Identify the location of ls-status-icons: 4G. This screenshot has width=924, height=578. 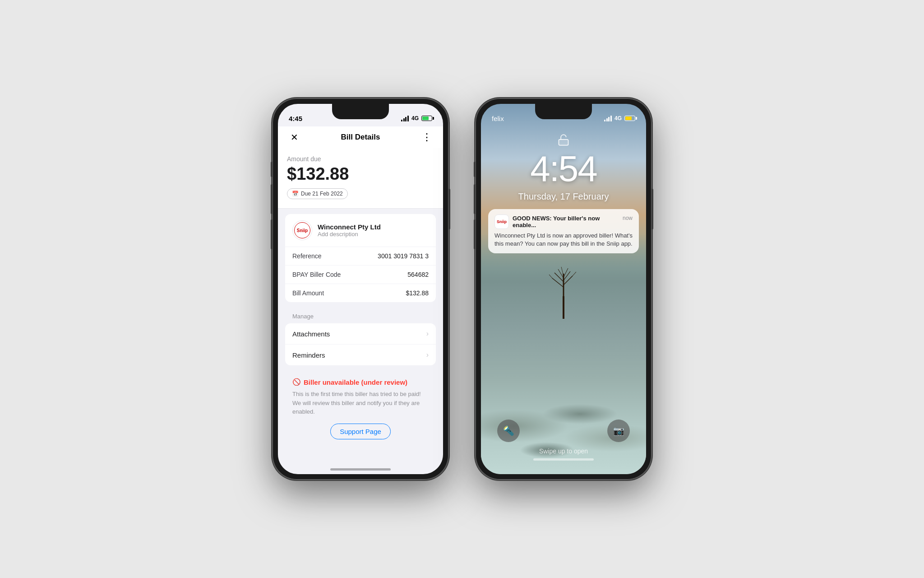
(620, 118).